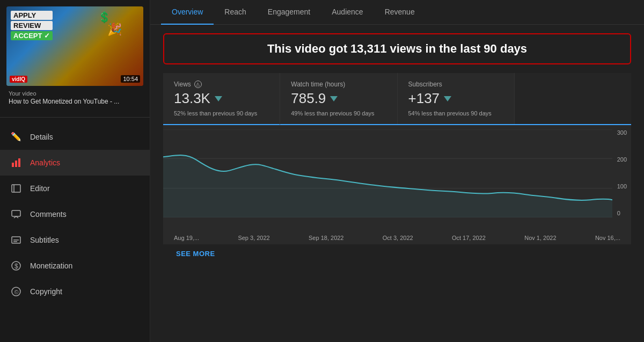 The height and width of the screenshot is (342, 644). Describe the element at coordinates (326, 238) in the screenshot. I see `x-label-2: Sep 18, 2022` at that location.